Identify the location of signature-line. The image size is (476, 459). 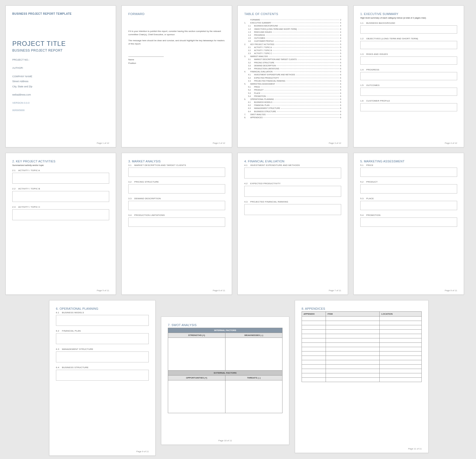
(146, 57).